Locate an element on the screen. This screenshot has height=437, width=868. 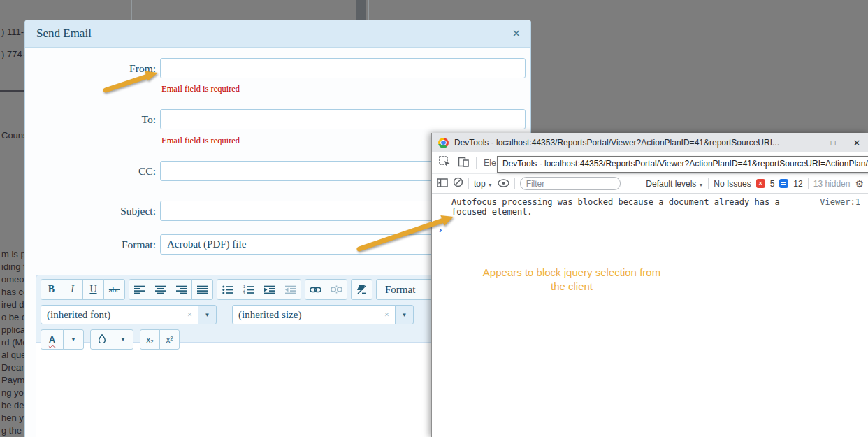
italic-button: I is located at coordinates (73, 289).